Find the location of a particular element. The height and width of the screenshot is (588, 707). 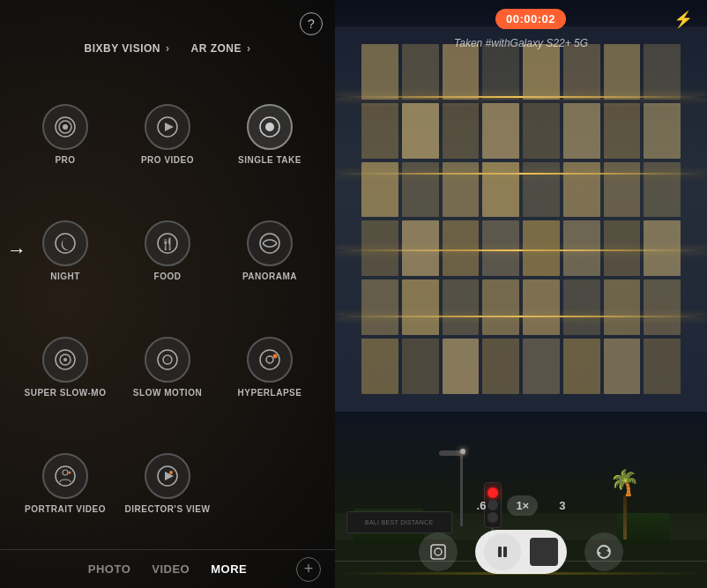

camera-switch-button is located at coordinates (438, 552).